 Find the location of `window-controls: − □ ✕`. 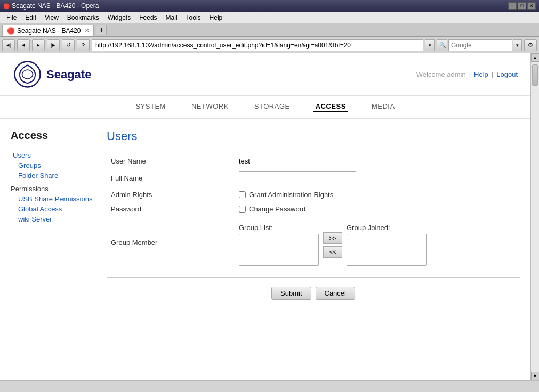

window-controls: − □ ✕ is located at coordinates (522, 6).